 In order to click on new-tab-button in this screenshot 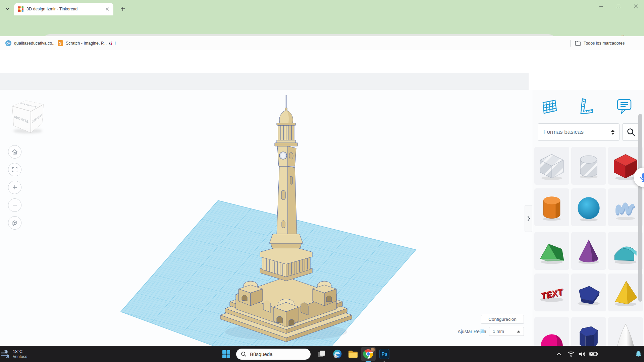, I will do `click(123, 9)`.